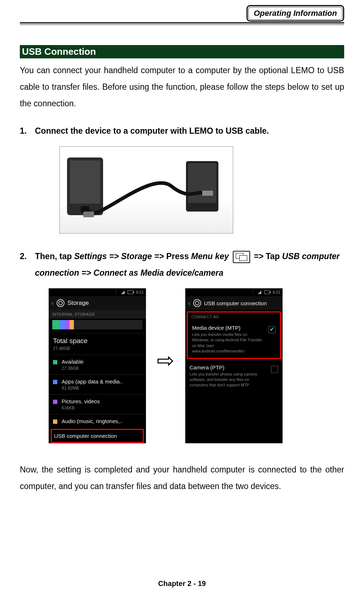 The width and height of the screenshot is (364, 595). I want to click on step-2: 2. Then, tap Settings => Storage => Pres…, so click(182, 265).